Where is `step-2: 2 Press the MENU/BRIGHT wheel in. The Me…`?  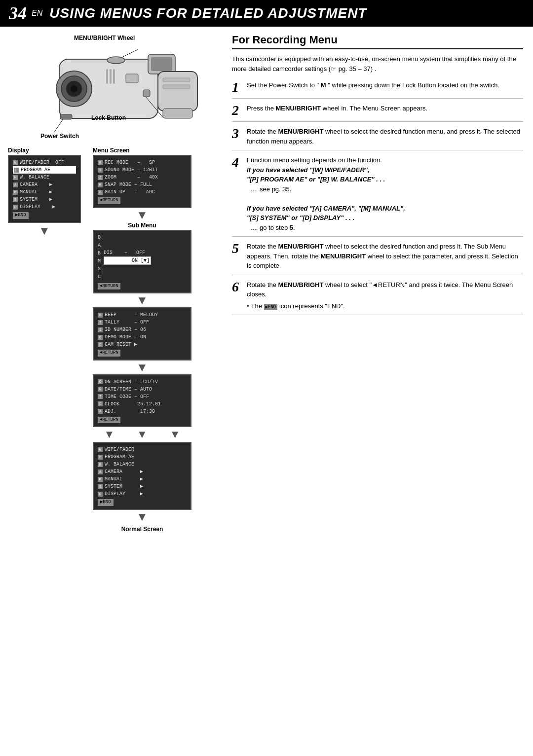
step-2: 2 Press the MENU/BRIGHT wheel in. The Me… is located at coordinates (378, 112).